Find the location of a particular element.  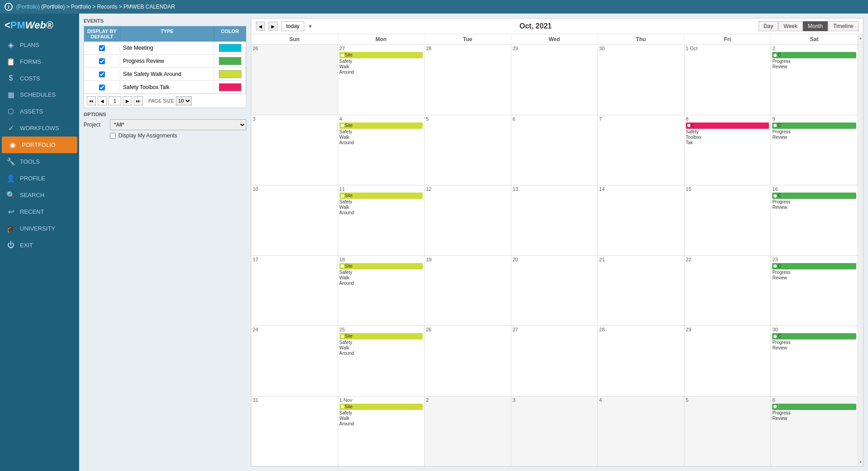

day-cell: 2 C ProgressReview is located at coordinates (814, 80).